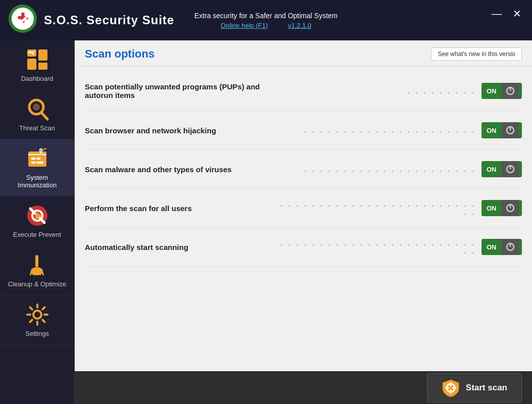 The image size is (532, 404). What do you see at coordinates (37, 222) in the screenshot?
I see `sidebar: Dashboard Threat Scan` at bounding box center [37, 222].